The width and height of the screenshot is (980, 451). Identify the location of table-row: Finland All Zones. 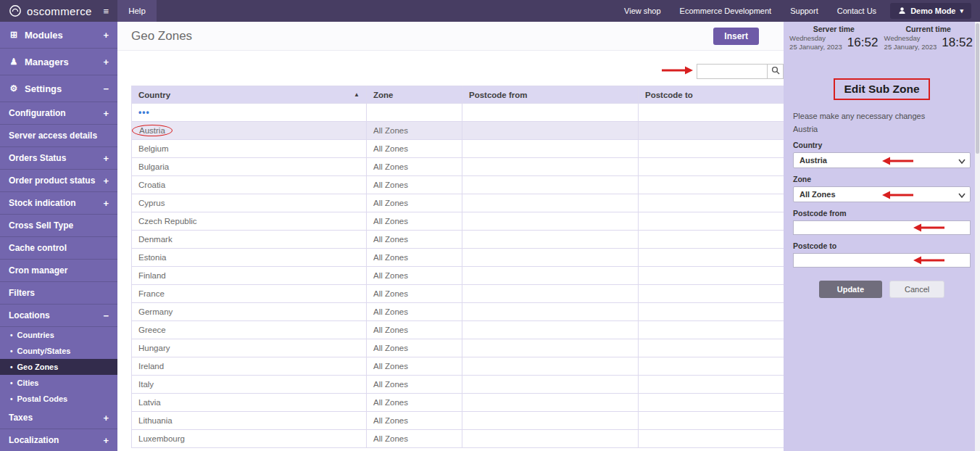
(458, 276).